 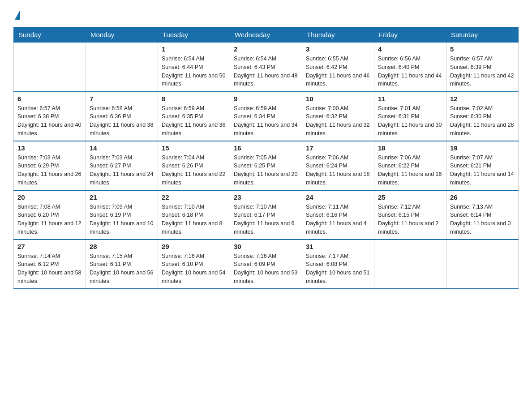 What do you see at coordinates (194, 121) in the screenshot?
I see `day-info: Sunrise: 6:59 AMSunset: 6:35 PMDaylight:…` at bounding box center [194, 121].